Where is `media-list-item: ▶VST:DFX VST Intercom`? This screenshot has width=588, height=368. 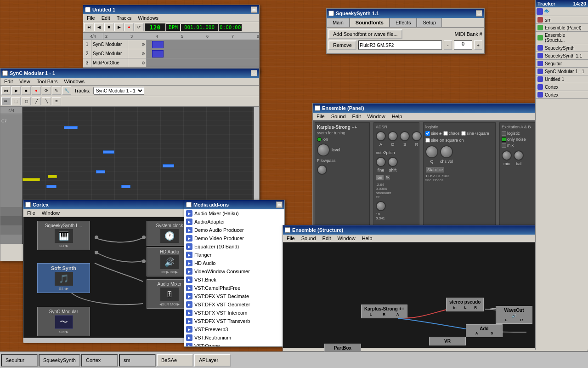 media-list-item: ▶VST:DFX VST Intercom is located at coordinates (234, 313).